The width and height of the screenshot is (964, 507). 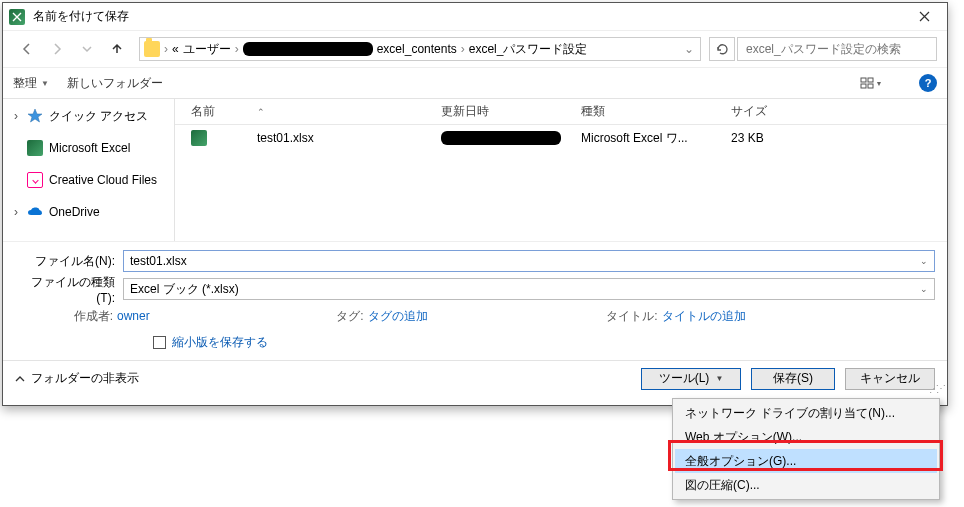 What do you see at coordinates (528, 50) in the screenshot?
I see `breadcrumb-password: excel_パスワード設定` at bounding box center [528, 50].